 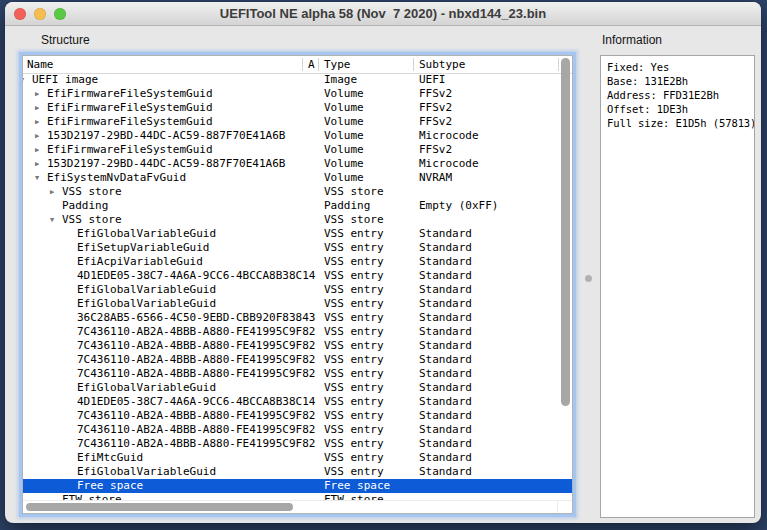 I want to click on tree-row: ▶ VSS store VSS store, so click(x=298, y=192).